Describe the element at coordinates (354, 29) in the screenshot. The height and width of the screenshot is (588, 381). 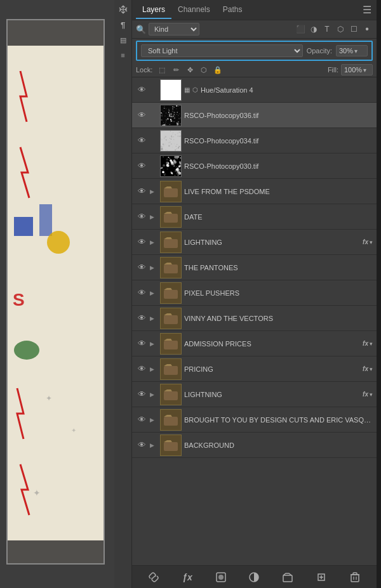
I see `filter-smart-icon: ☐` at that location.